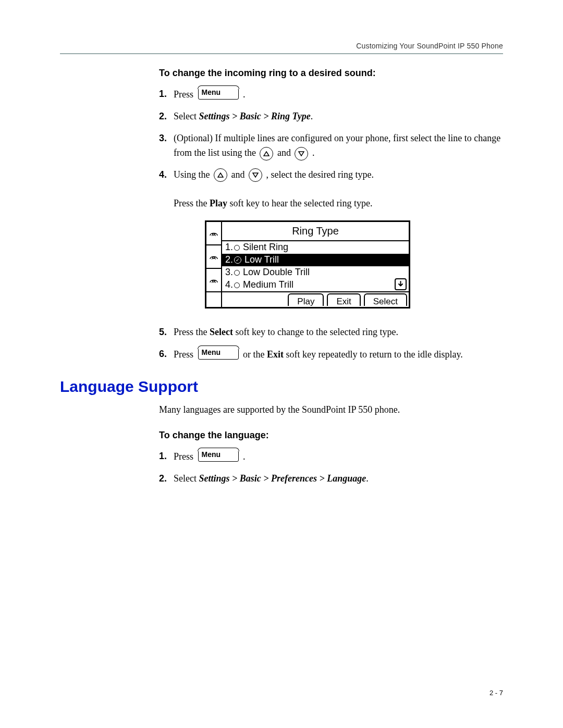  Describe the element at coordinates (316, 332) in the screenshot. I see `text: soft key to change to the selected ring …` at that location.